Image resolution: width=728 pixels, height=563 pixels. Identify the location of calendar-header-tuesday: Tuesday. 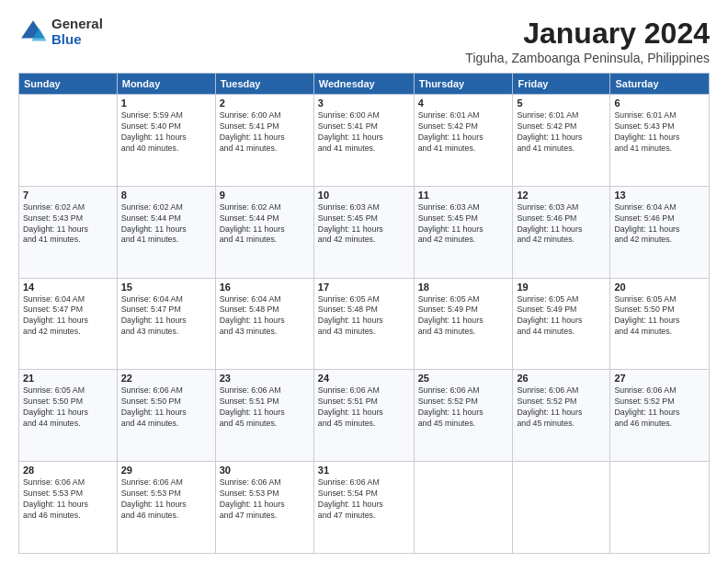
(265, 85).